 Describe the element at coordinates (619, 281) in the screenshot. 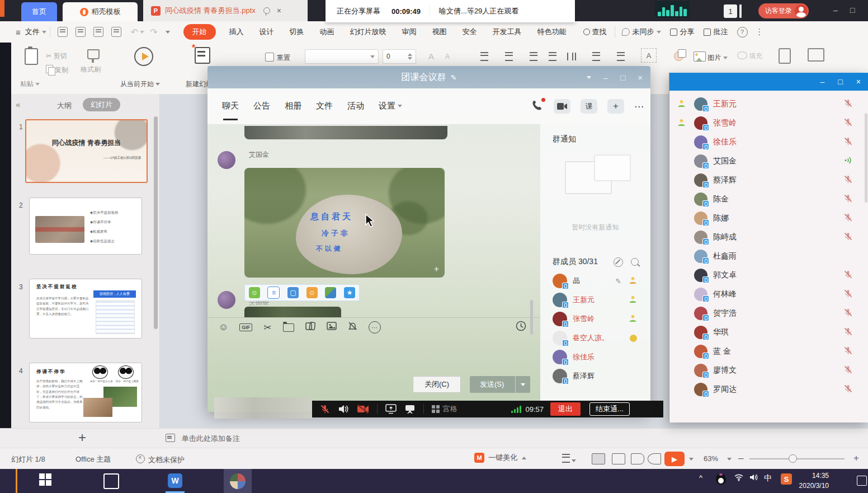

I see `edit-card-icon: ✎` at that location.